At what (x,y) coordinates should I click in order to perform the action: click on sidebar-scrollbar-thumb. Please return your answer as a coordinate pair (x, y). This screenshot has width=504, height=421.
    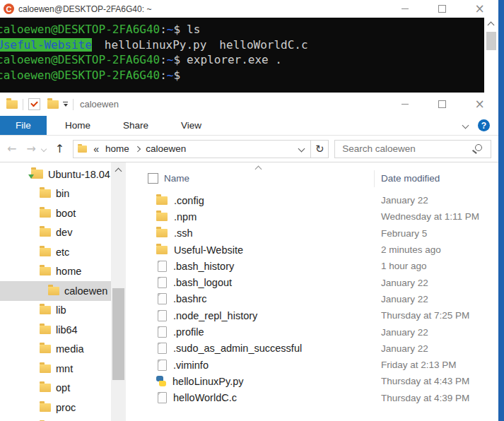
    Looking at the image, I should click on (119, 334).